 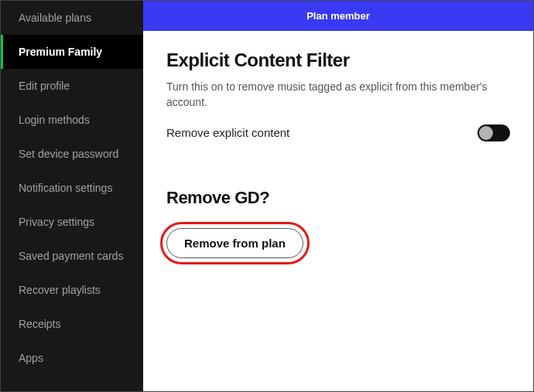 I want to click on sidebar-item-available-plans: Available plans, so click(x=72, y=18).